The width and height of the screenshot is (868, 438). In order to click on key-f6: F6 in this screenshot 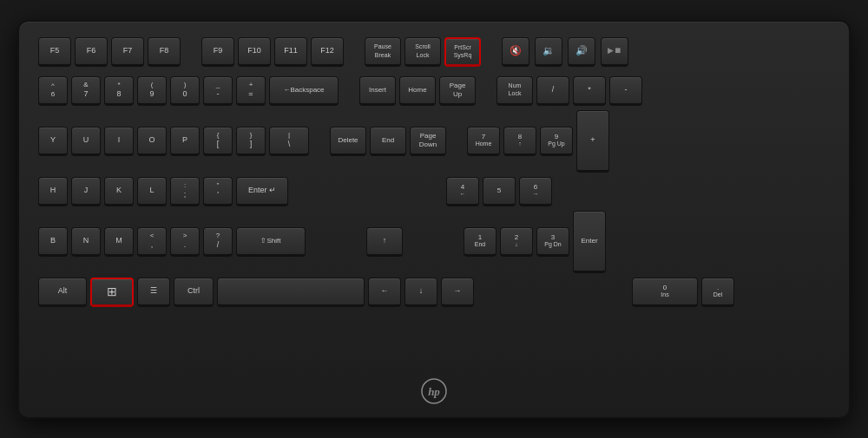, I will do `click(91, 52)`.